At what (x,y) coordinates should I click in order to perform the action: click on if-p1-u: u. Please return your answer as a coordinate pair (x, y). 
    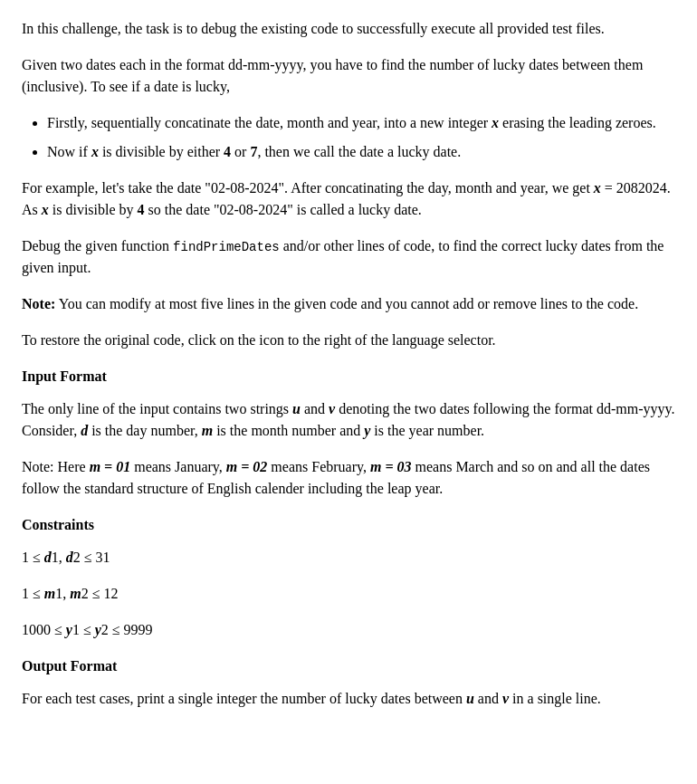
    Looking at the image, I should click on (297, 409).